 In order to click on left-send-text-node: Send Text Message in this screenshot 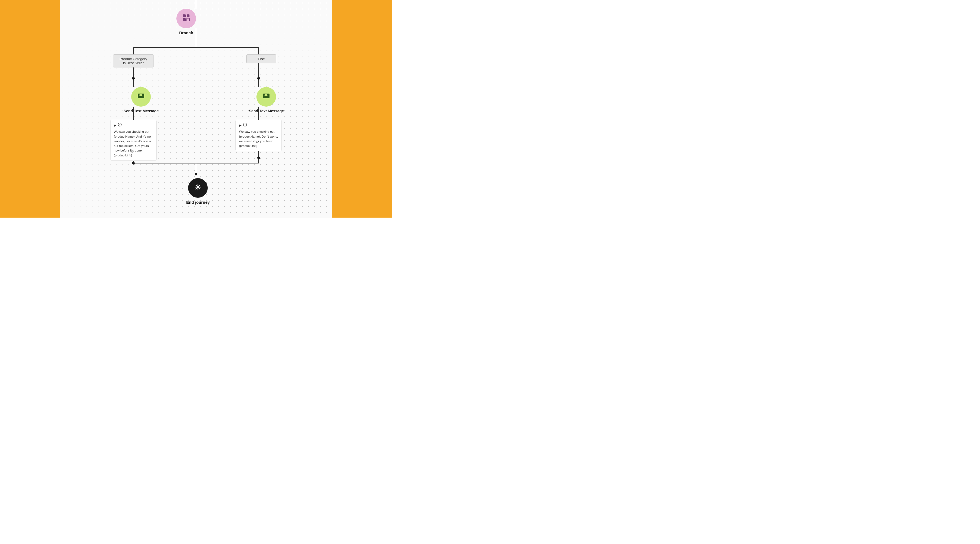, I will do `click(141, 100)`.